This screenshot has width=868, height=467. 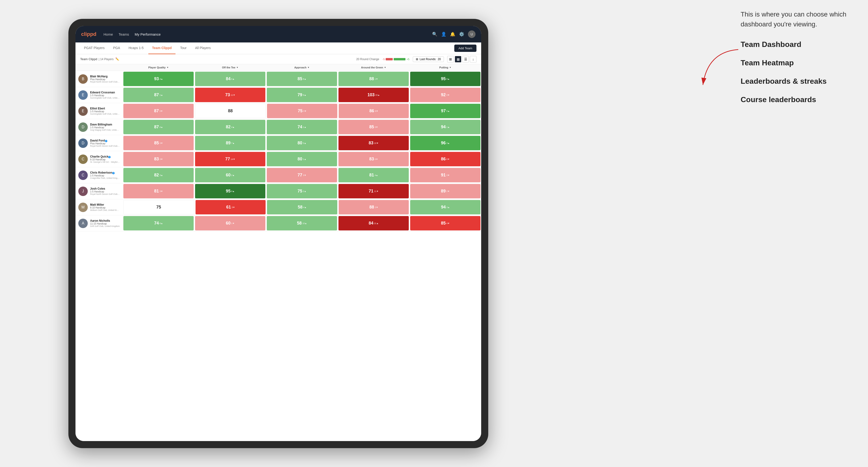 I want to click on player-info: EEdward Crossman1-5 HandicapSunningdale …, so click(x=99, y=95).